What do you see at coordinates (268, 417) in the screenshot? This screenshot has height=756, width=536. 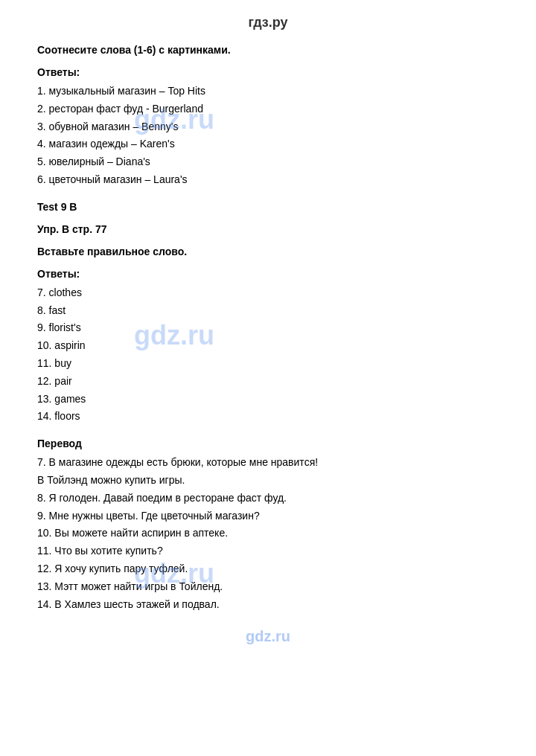 I see `list-item: 14. floors` at bounding box center [268, 417].